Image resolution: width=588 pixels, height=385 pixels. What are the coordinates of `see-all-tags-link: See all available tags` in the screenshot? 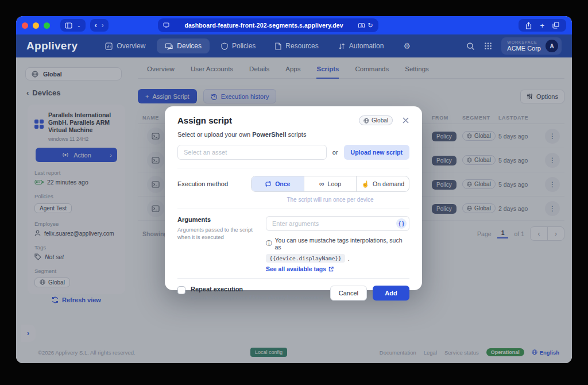 It's located at (300, 269).